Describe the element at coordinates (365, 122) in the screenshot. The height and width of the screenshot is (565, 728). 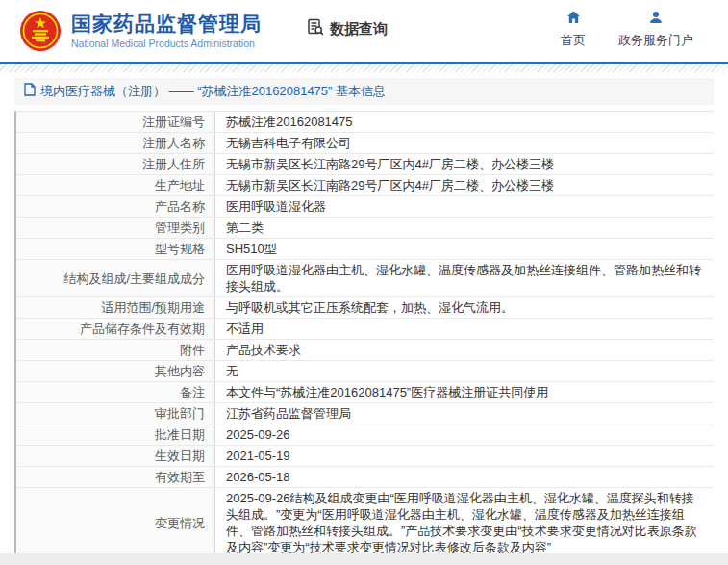
I see `table-row: 注册证编号 苏械注准20162081475` at that location.